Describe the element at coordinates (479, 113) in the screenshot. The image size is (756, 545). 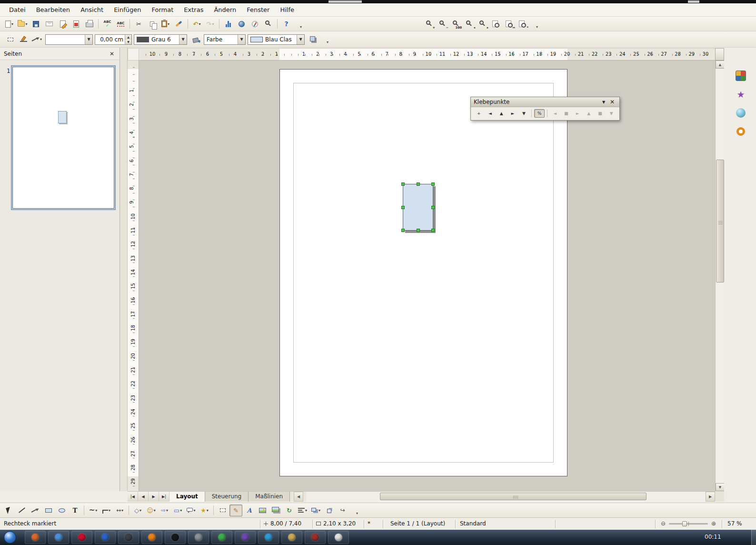
I see `insert-glue-point-icon: +` at that location.